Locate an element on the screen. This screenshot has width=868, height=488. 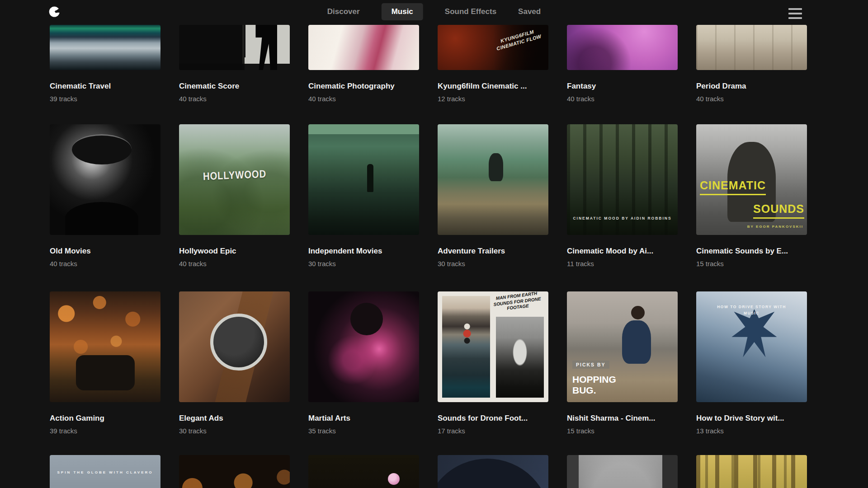
app-logo-icon is located at coordinates (55, 12).